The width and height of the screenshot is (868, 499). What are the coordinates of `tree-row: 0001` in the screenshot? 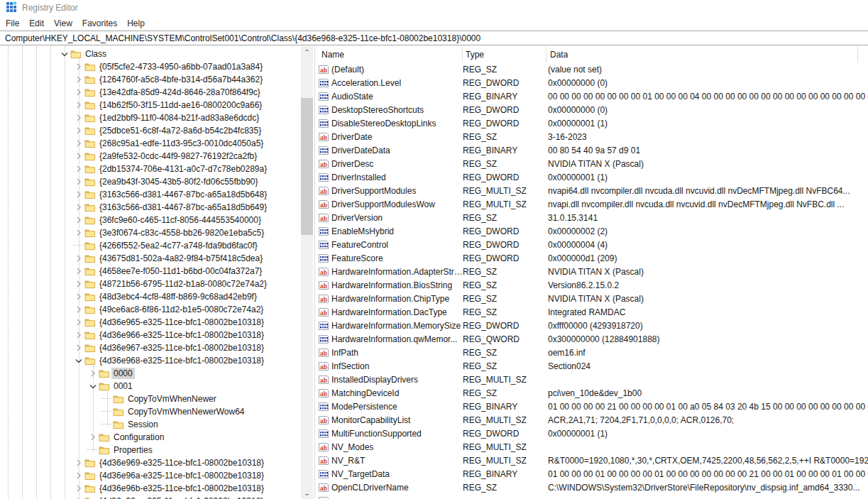 It's located at (150, 386).